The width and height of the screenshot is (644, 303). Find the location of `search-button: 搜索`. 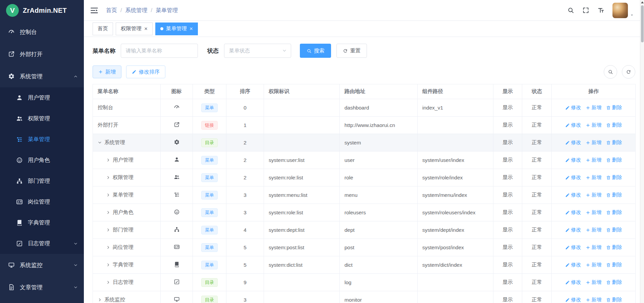

search-button: 搜索 is located at coordinates (315, 51).